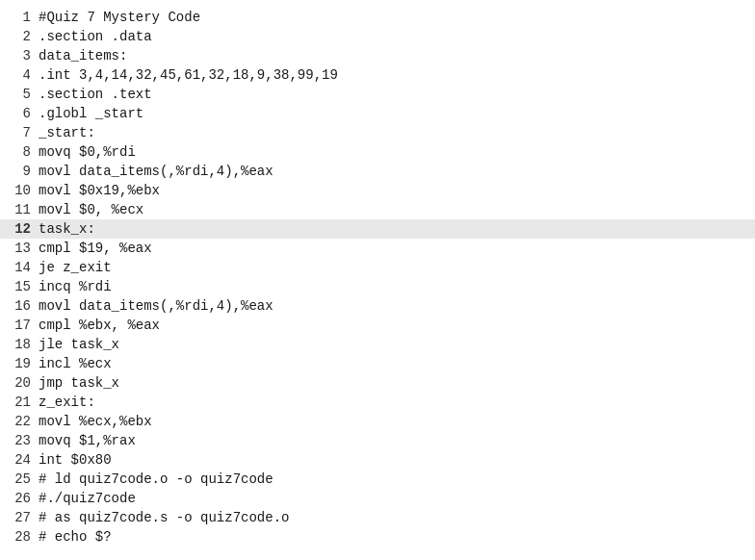 The width and height of the screenshot is (755, 560). I want to click on line-number: 21, so click(19, 402).